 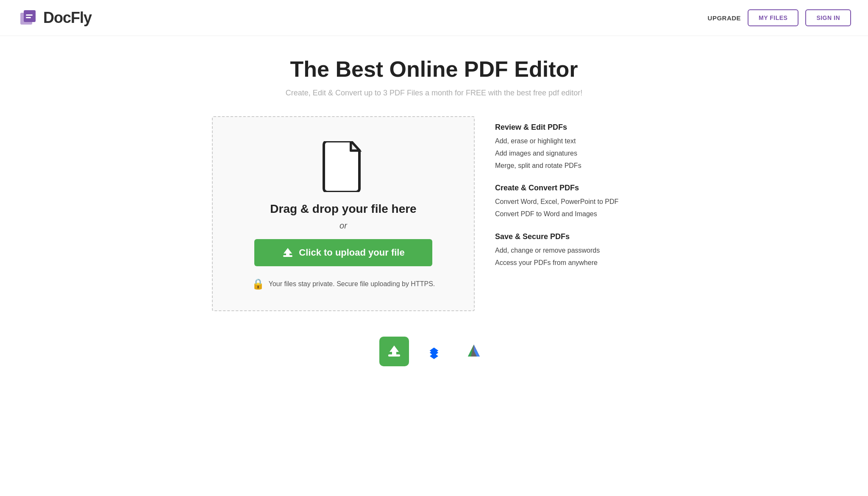 What do you see at coordinates (576, 153) in the screenshot?
I see `feature-item-2: Add images and signatures` at bounding box center [576, 153].